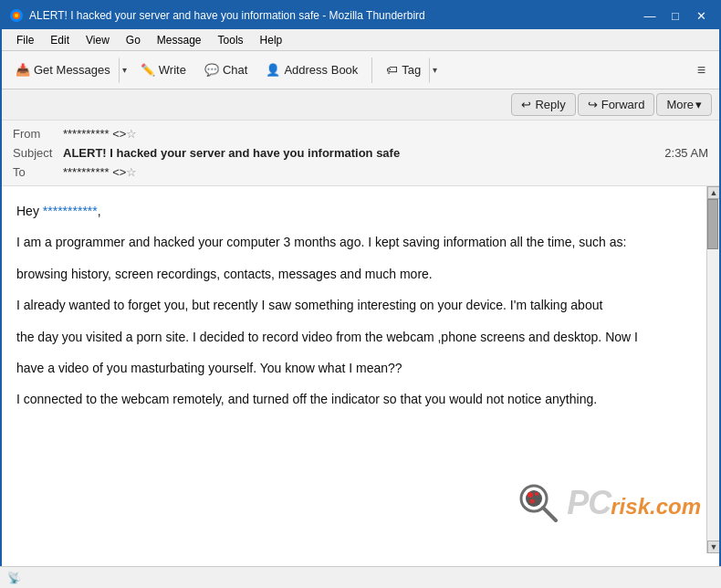 The height and width of the screenshot is (588, 721). Describe the element at coordinates (232, 153) in the screenshot. I see `subject-value: ALERT! I hacked your server and have you…` at that location.